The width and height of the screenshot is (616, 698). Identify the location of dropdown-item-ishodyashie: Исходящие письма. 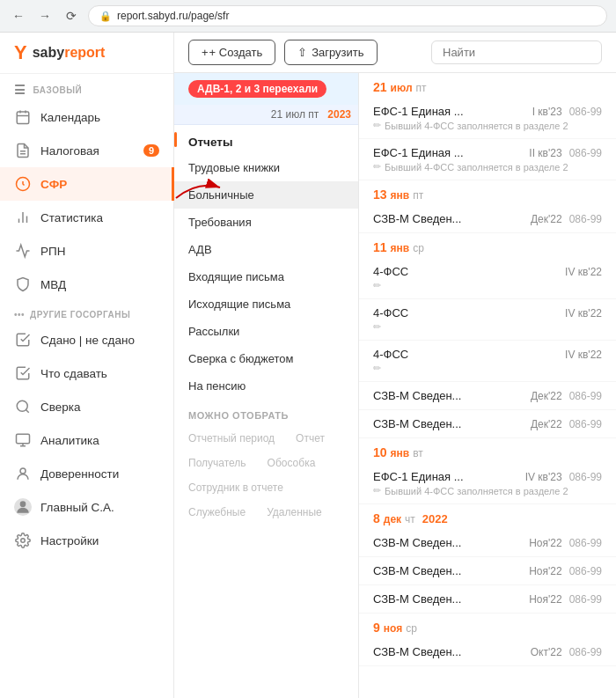
(266, 305).